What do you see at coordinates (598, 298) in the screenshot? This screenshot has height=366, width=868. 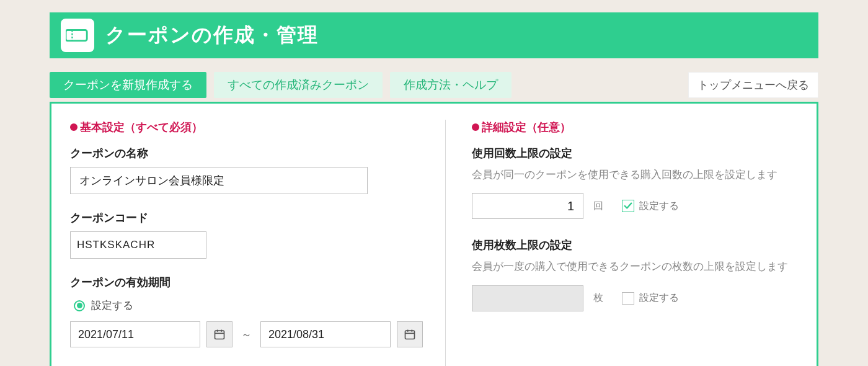 I see `use-qty-unit: 枚` at bounding box center [598, 298].